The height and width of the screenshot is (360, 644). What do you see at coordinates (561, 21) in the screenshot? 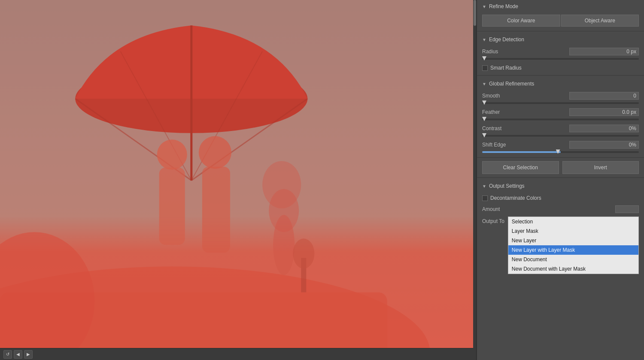
I see `refine-mode-buttons: Color Aware Object Aware` at bounding box center [561, 21].